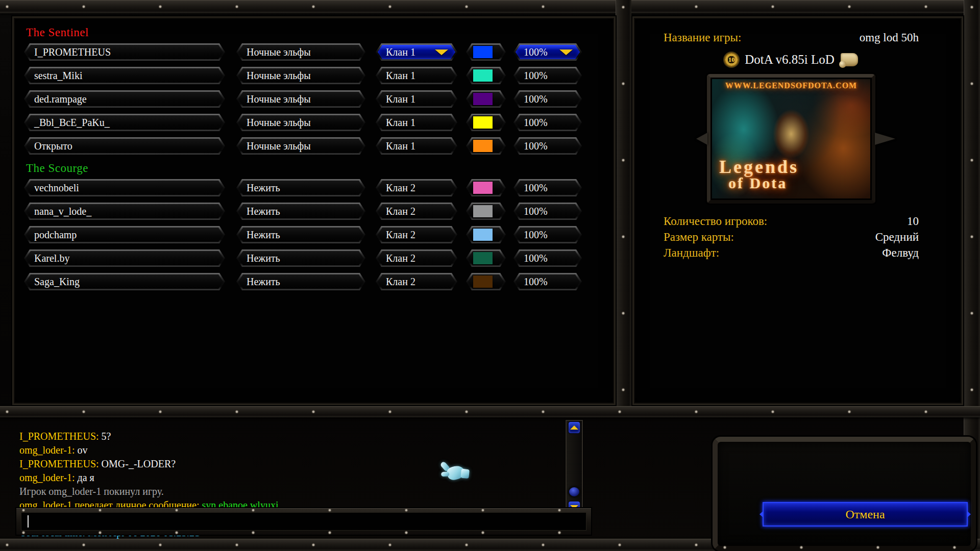  I want to click on map-stats: Количество игроков:10 Размер карты:Средн…, so click(791, 237).